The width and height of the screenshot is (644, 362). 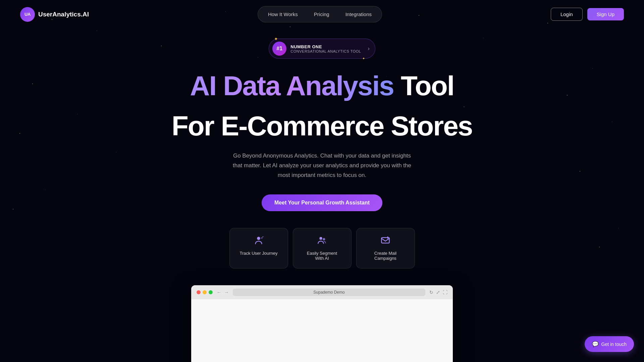 What do you see at coordinates (431, 292) in the screenshot?
I see `browser-refresh-icon: ↻` at bounding box center [431, 292].